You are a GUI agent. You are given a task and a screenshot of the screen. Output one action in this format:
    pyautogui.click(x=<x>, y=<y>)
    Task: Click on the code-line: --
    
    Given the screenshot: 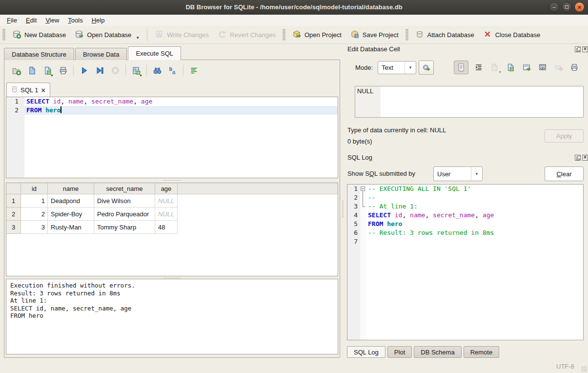 What is the action you would take?
    pyautogui.click(x=474, y=198)
    